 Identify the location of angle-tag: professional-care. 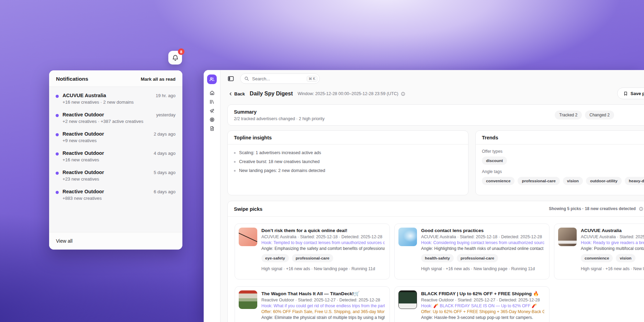
(539, 181).